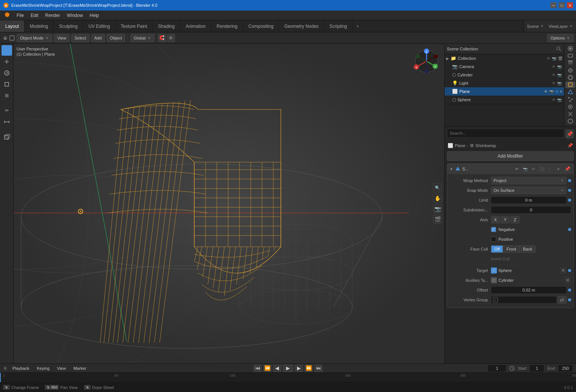 The height and width of the screenshot is (392, 576). I want to click on cursor-tool, so click(7, 50).